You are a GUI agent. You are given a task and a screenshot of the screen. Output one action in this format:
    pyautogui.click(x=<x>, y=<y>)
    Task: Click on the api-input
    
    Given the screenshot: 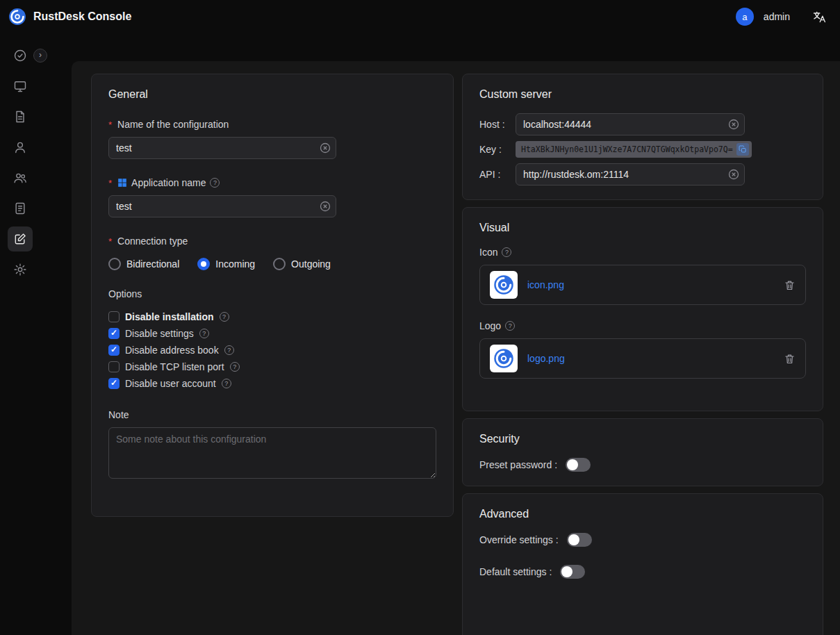 What is the action you would take?
    pyautogui.click(x=624, y=174)
    